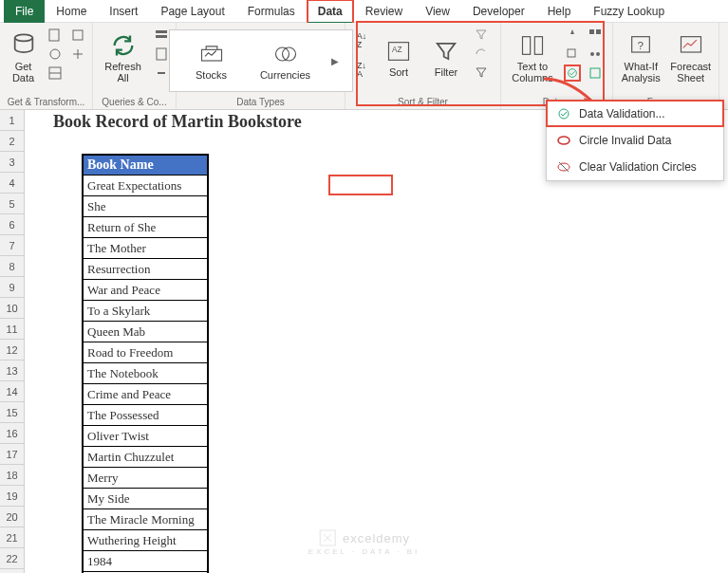  What do you see at coordinates (145, 457) in the screenshot?
I see `table-row: Martin Chuzzulet` at bounding box center [145, 457].